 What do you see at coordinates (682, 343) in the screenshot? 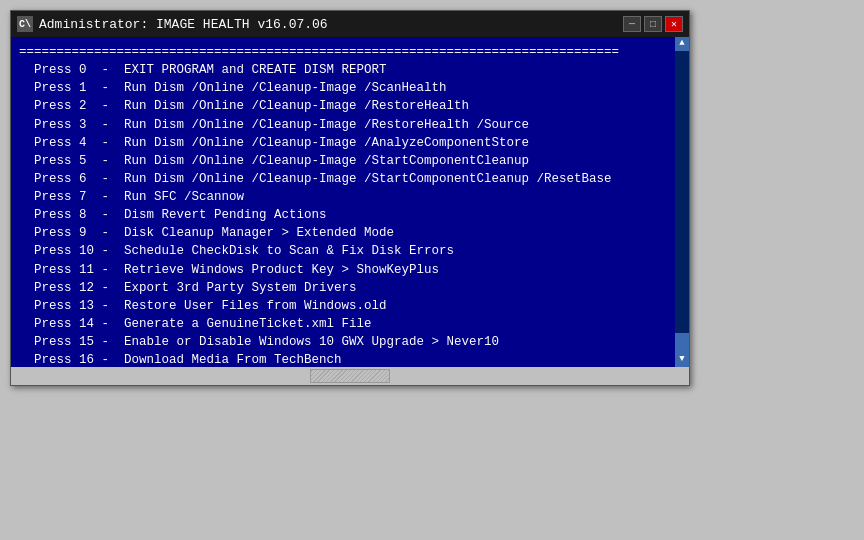
I see `scroll-thumb` at bounding box center [682, 343].